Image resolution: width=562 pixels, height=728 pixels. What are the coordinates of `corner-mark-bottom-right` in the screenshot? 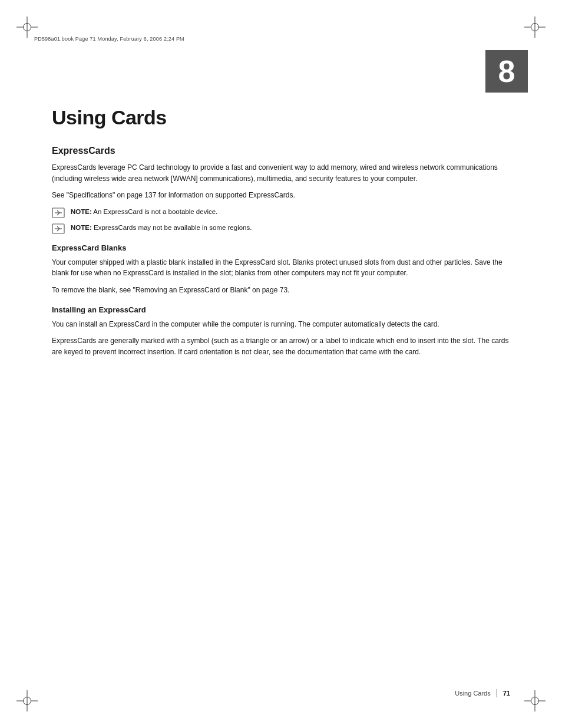 It's located at (535, 701).